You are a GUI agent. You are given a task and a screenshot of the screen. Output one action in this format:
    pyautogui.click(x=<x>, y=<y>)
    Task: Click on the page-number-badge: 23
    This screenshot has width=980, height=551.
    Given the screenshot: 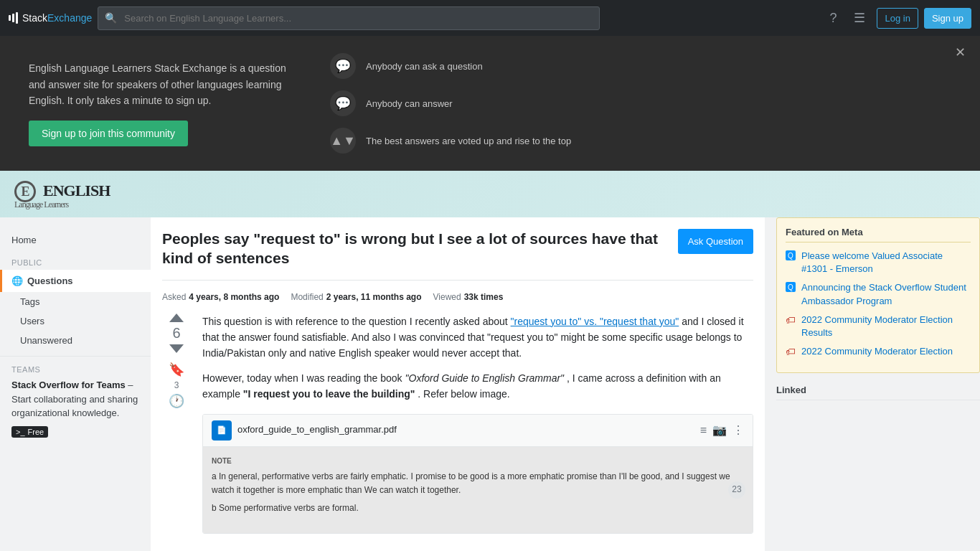 What is the action you would take?
    pyautogui.click(x=737, y=490)
    